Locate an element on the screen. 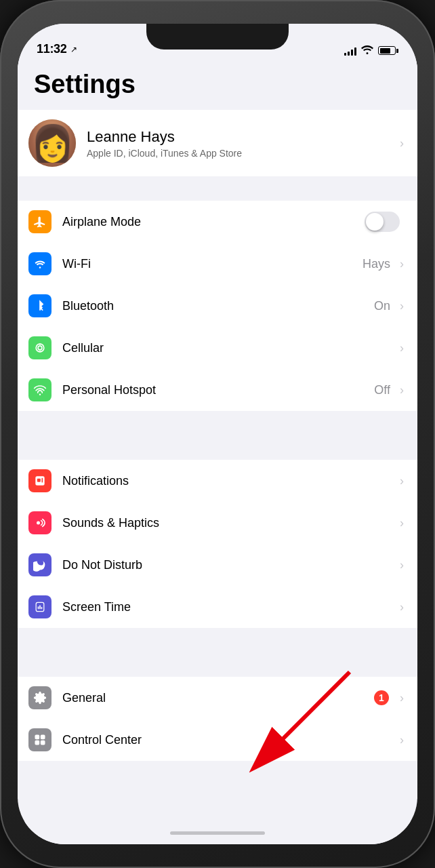 This screenshot has height=868, width=435. hotspot-icon-container is located at coordinates (40, 390).